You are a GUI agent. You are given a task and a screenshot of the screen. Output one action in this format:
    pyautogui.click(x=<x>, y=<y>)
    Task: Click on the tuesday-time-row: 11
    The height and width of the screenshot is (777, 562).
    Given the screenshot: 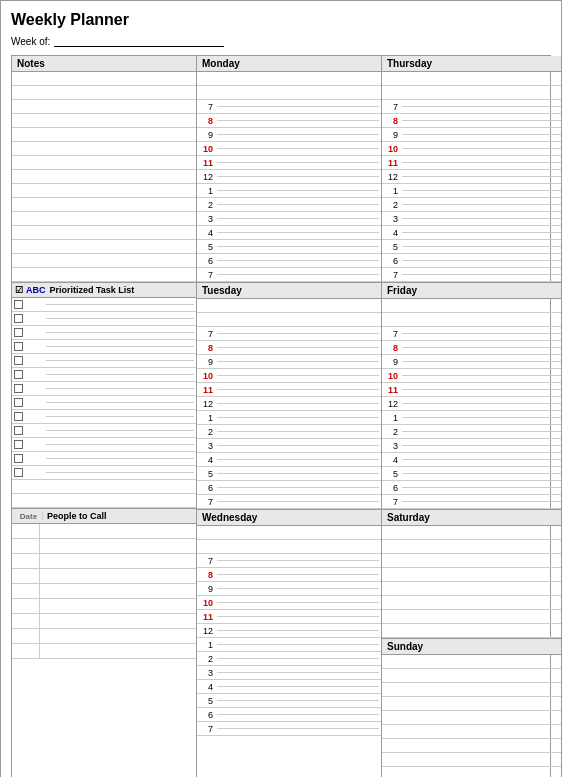 What is the action you would take?
    pyautogui.click(x=289, y=390)
    